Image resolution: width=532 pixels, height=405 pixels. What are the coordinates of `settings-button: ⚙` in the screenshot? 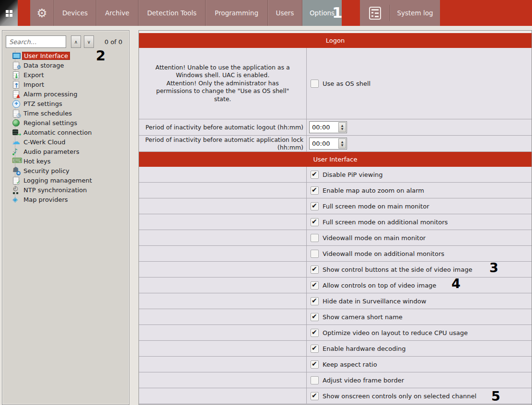 It's located at (42, 13).